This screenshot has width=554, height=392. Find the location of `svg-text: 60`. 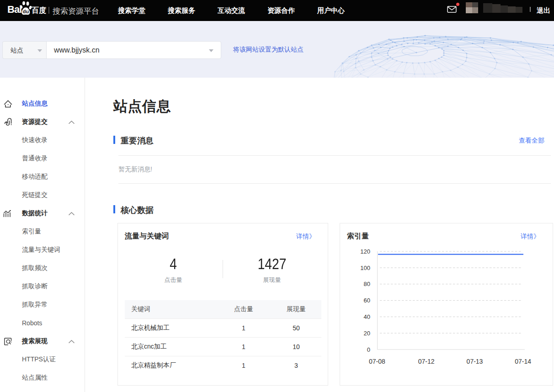

svg-text: 60 is located at coordinates (367, 301).